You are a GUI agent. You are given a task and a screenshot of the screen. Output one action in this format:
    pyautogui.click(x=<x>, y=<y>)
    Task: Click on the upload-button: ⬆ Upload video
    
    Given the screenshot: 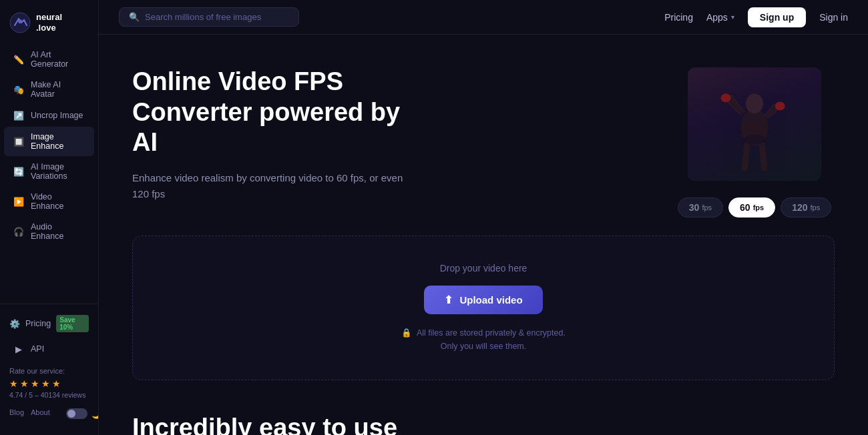 What is the action you would take?
    pyautogui.click(x=483, y=300)
    